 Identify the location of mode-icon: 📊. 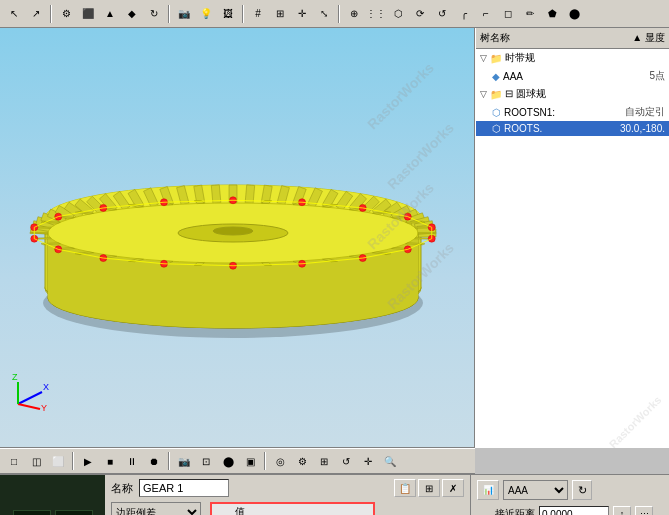
(488, 490).